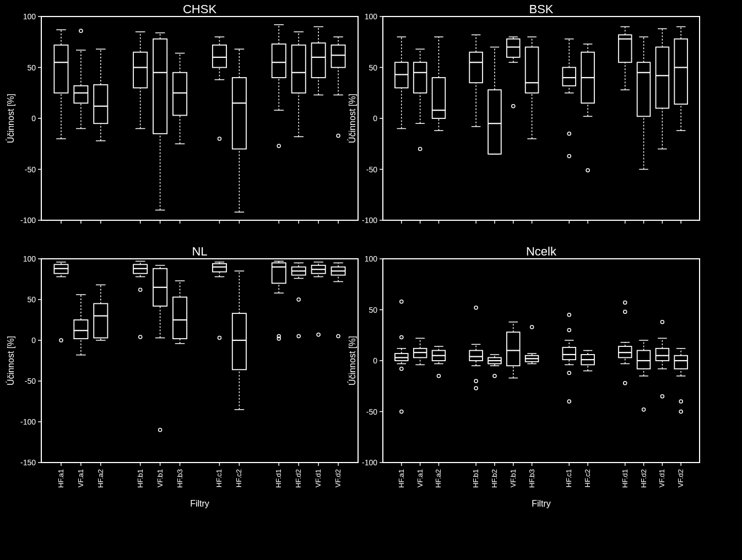 The height and width of the screenshot is (560, 742). Describe the element at coordinates (160, 478) in the screenshot. I see `x-tick-label: VF.b1` at that location.